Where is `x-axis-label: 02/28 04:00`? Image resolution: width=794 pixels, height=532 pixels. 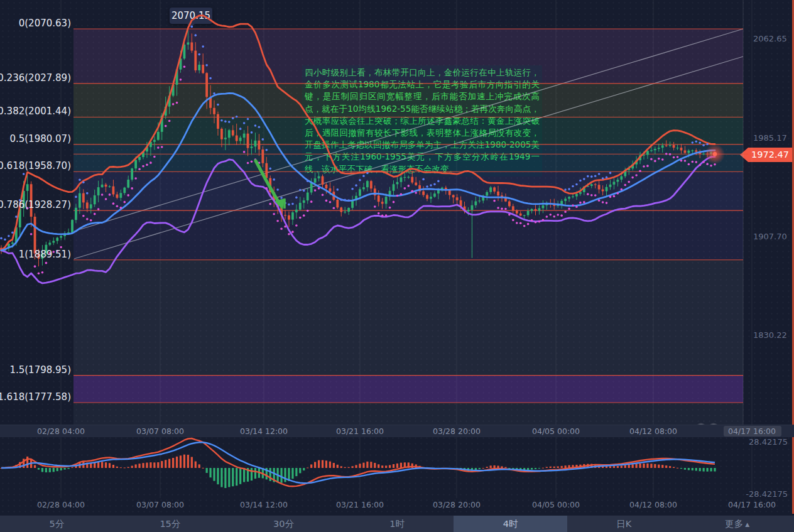 x-axis-label: 02/28 04:00 is located at coordinates (61, 431).